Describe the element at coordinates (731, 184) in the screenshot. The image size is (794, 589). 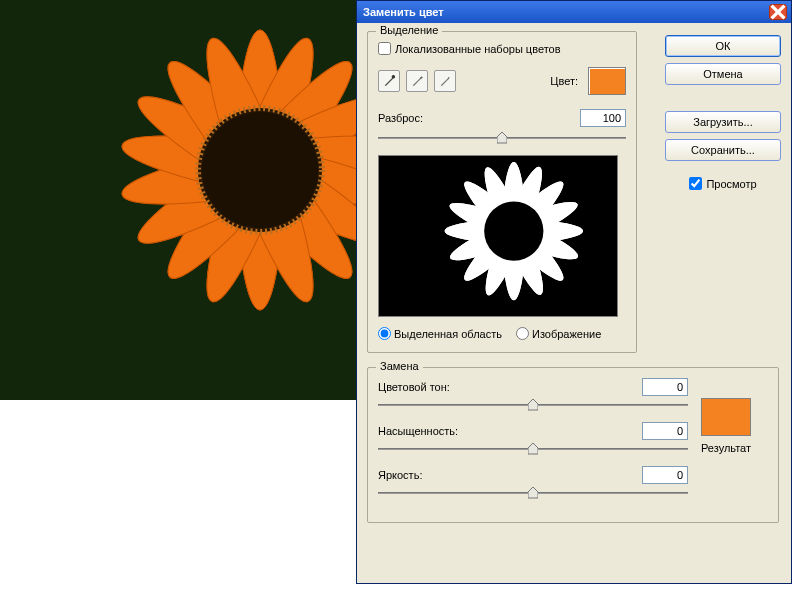
I see `preview-label: Просмотр` at that location.